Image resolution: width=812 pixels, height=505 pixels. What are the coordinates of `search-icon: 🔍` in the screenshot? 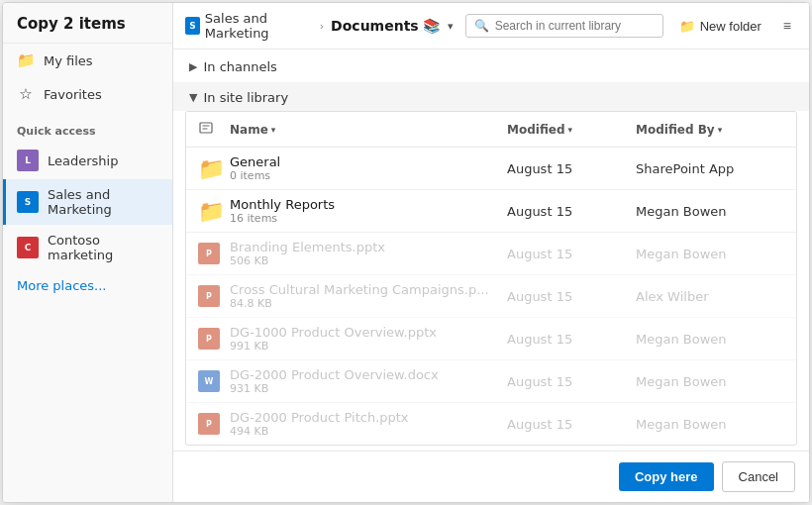 It's located at (481, 26).